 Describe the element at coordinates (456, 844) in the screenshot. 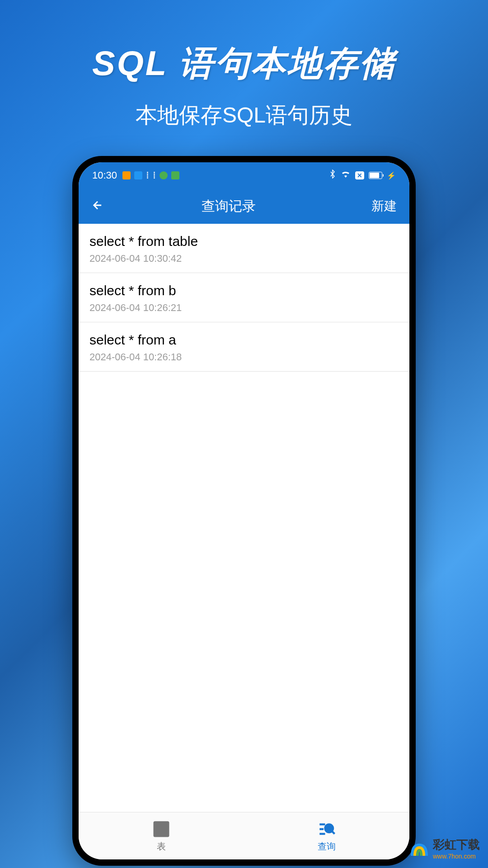

I see `watermark-main-text: 彩虹下载` at that location.